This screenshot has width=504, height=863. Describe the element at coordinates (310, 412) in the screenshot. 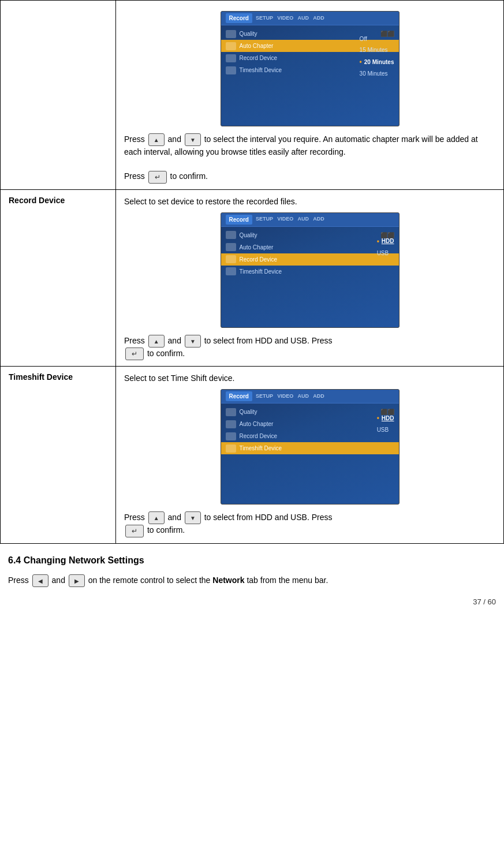

I see `menu-row3-quality: Quality ⬛⬛` at that location.